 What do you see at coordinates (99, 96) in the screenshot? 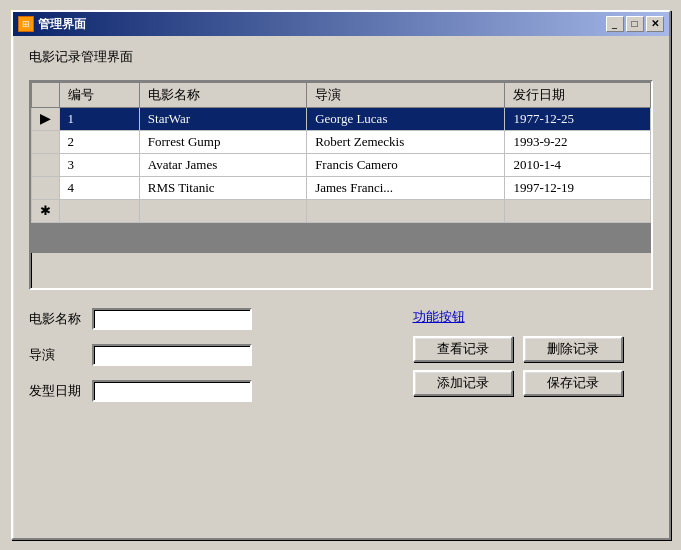
I see `col-id: 编号` at bounding box center [99, 96].